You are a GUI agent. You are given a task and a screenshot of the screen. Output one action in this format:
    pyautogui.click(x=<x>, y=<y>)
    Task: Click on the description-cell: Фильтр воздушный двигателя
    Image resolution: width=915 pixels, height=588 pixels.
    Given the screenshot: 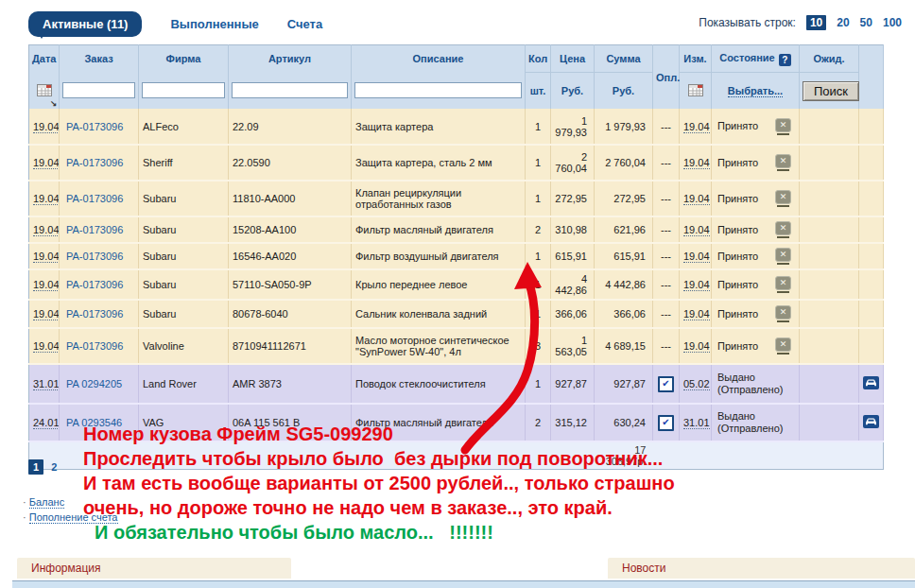 What is the action you would take?
    pyautogui.click(x=439, y=256)
    